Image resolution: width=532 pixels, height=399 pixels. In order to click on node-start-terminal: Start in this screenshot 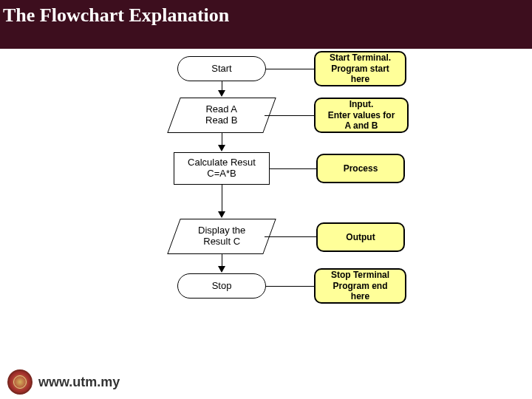, I will do `click(222, 69)`.